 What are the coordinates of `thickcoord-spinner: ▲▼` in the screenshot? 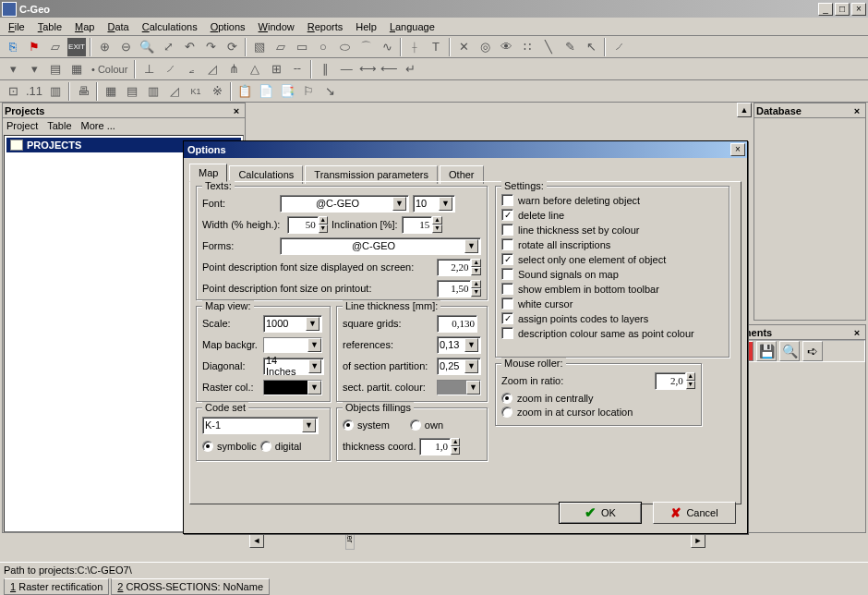 It's located at (440, 447).